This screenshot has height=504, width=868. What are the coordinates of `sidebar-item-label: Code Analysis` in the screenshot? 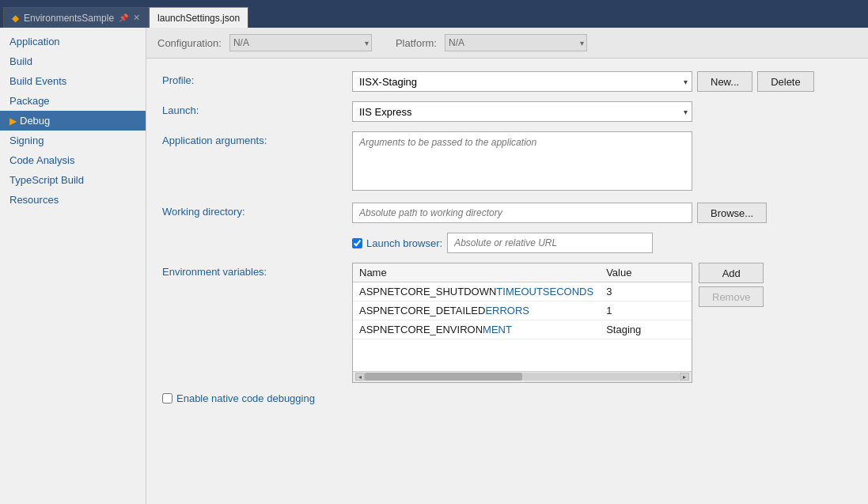 It's located at (42, 160).